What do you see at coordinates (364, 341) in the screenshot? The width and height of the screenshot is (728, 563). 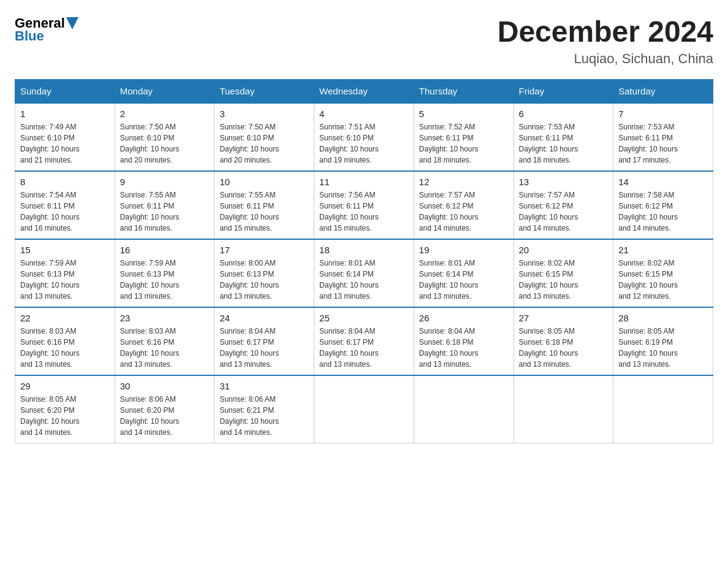 I see `week-row-4: 22 Sunrise: 8:03 AM Sunset: 6:16 PM Dayl…` at bounding box center [364, 341].